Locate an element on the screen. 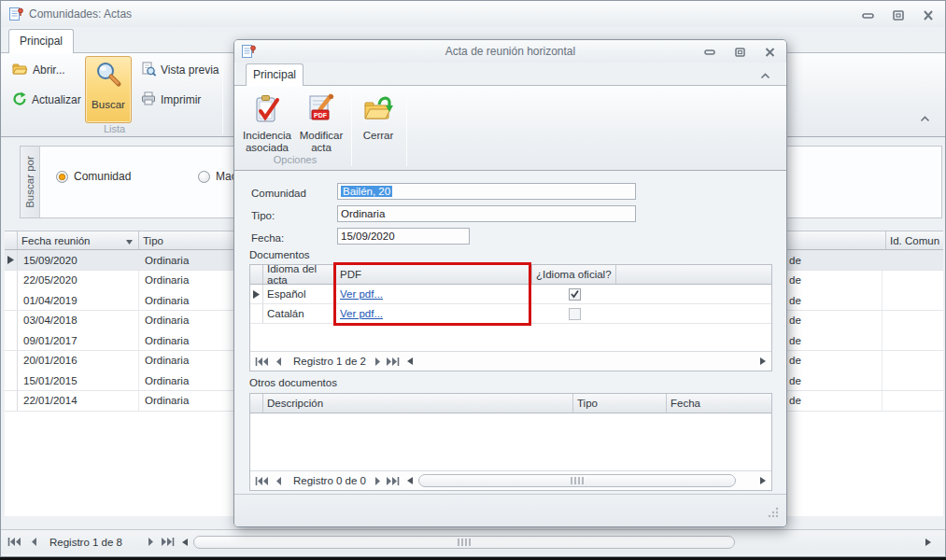  column-header-pdf: PDF is located at coordinates (434, 274).